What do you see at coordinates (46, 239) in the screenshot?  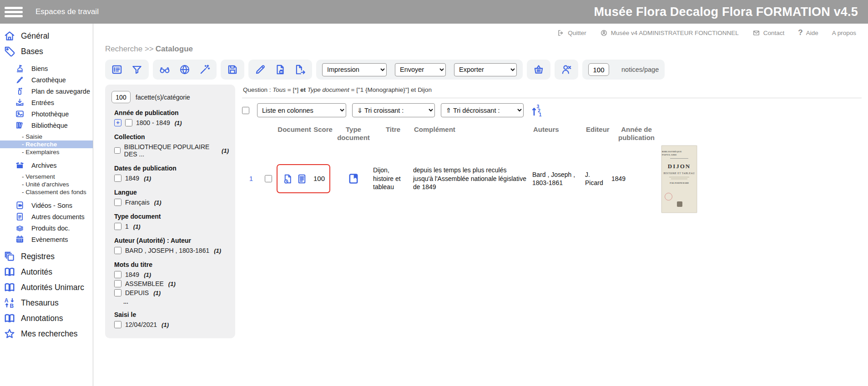 I see `sidebar-item-evenements: Evènements` at bounding box center [46, 239].